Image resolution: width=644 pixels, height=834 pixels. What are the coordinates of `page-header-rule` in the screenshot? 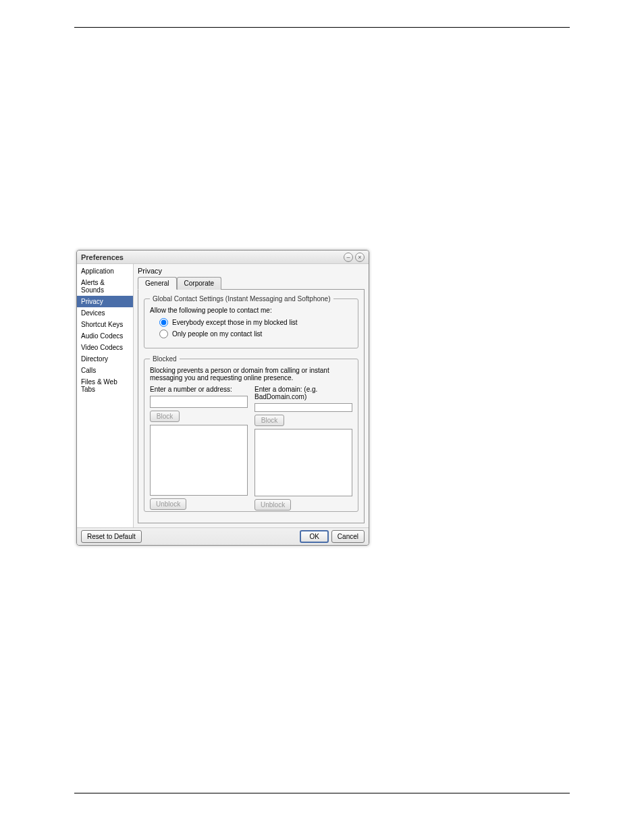 It's located at (322, 27).